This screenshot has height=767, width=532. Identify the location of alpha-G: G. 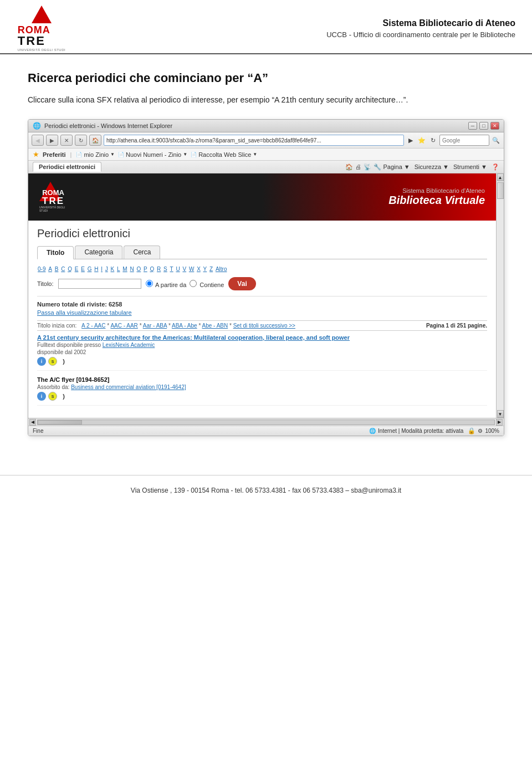
(90, 269).